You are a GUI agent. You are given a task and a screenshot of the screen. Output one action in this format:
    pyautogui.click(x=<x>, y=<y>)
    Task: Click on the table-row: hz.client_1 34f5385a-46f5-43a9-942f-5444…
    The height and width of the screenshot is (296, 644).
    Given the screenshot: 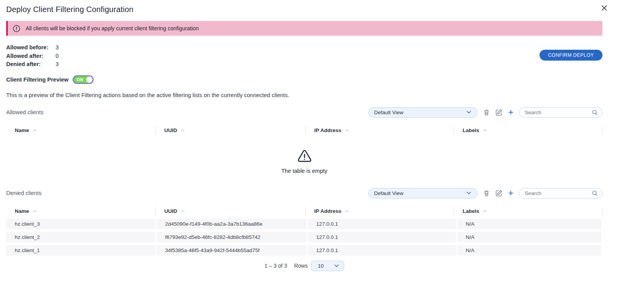 What is the action you would take?
    pyautogui.click(x=305, y=250)
    